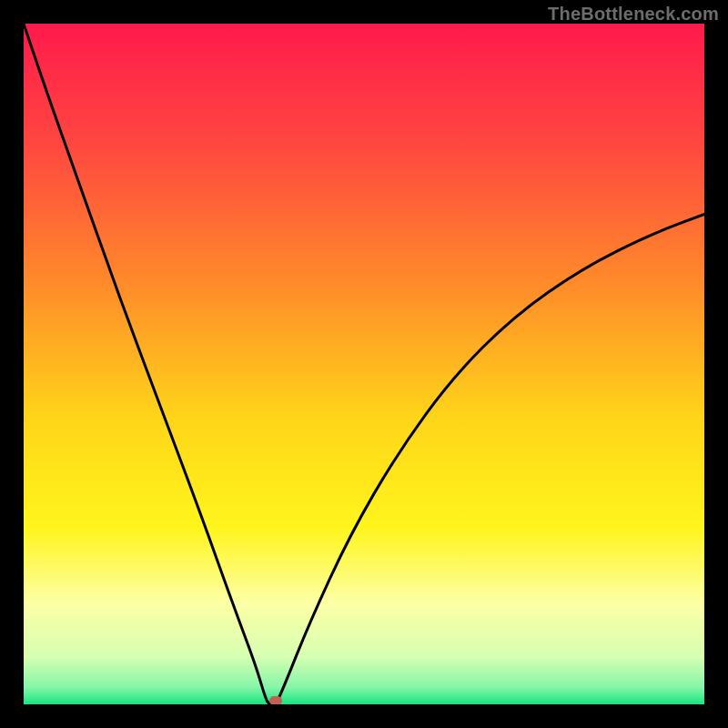 The width and height of the screenshot is (728, 728). Describe the element at coordinates (633, 15) in the screenshot. I see `watermark-text: TheBottleneck.com` at that location.